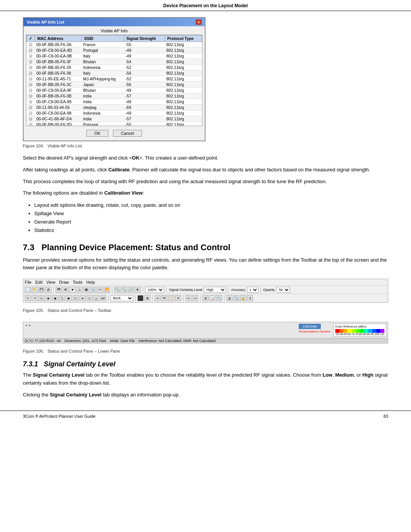 The height and width of the screenshot is (532, 411). I want to click on menu-help: Help, so click(91, 282).